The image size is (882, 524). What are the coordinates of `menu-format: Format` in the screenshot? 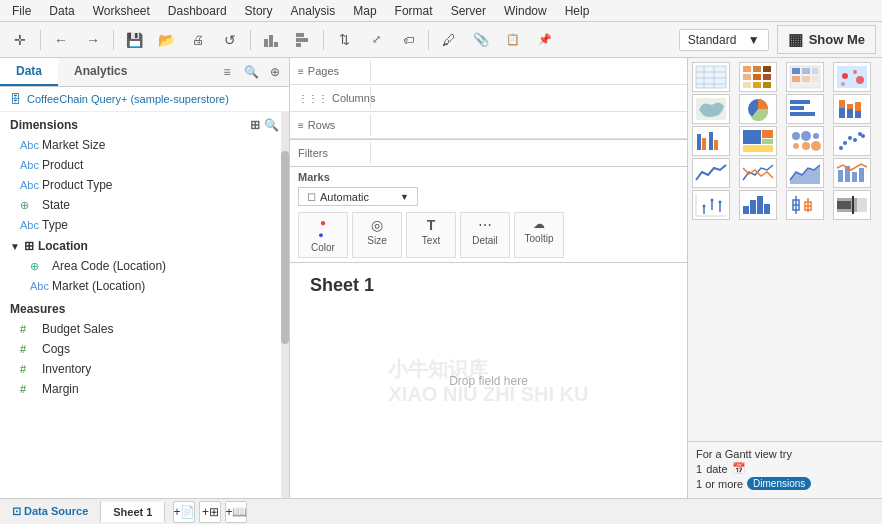 It's located at (414, 11).